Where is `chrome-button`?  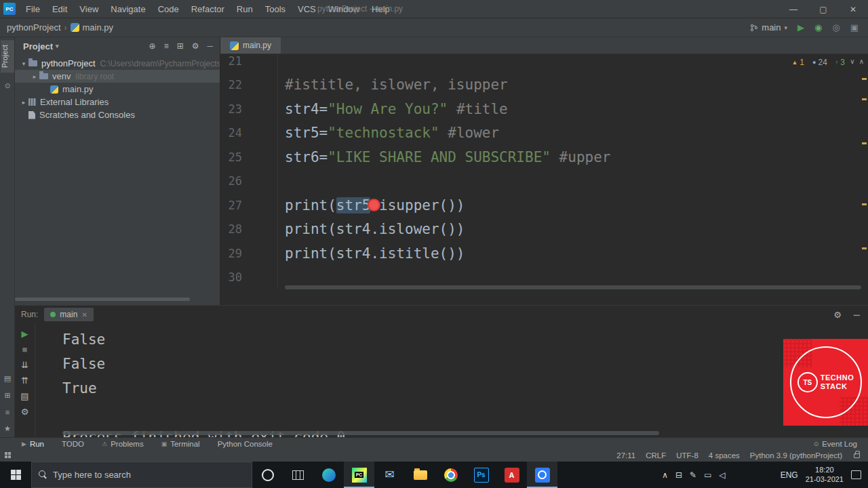
chrome-button is located at coordinates (450, 474).